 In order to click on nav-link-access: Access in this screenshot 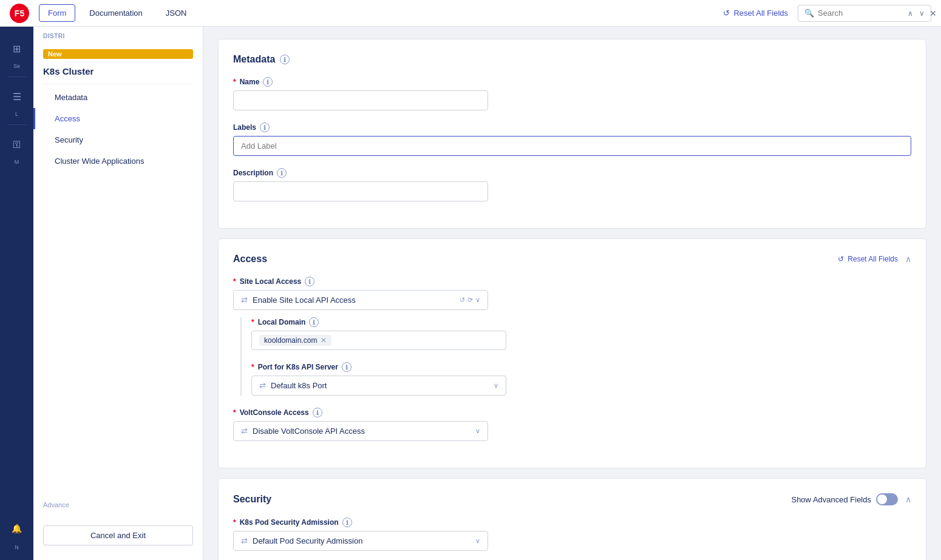, I will do `click(118, 119)`.